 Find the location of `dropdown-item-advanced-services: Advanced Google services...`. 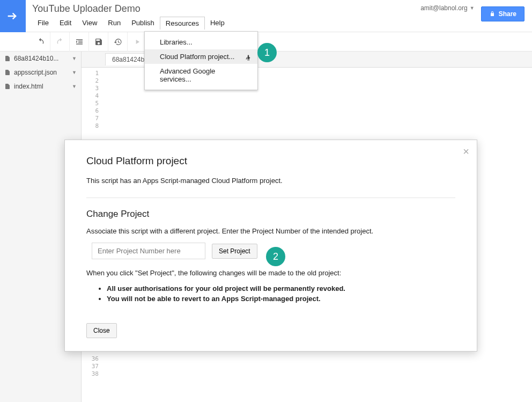

dropdown-item-advanced-services: Advanced Google services... is located at coordinates (201, 75).